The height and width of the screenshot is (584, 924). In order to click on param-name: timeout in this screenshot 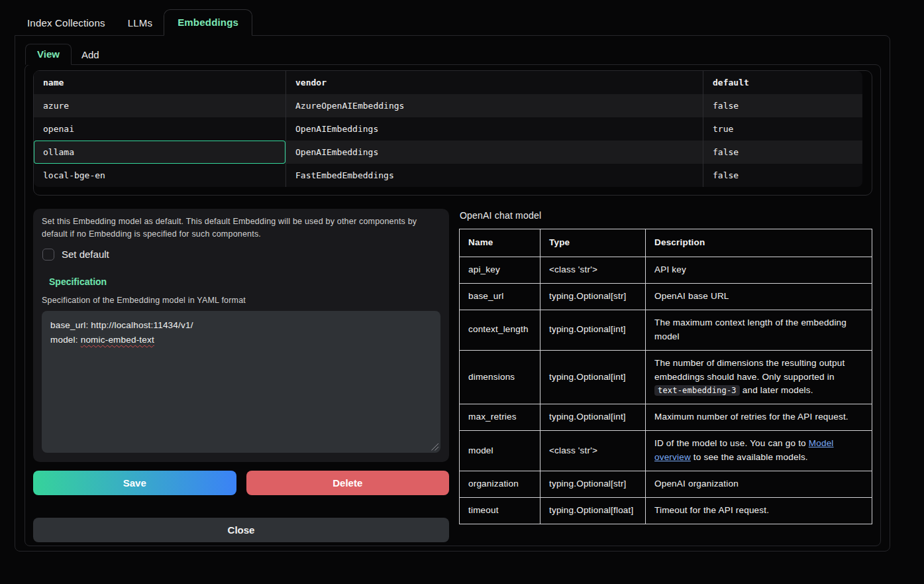, I will do `click(500, 511)`.